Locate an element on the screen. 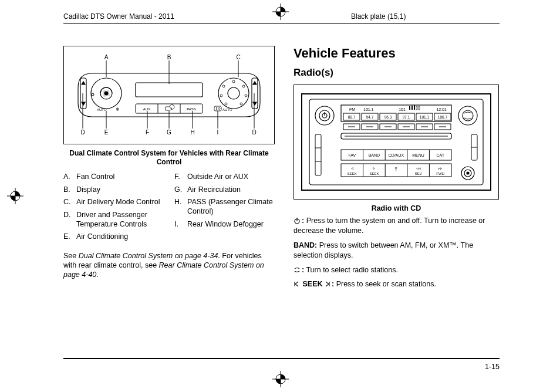 The width and height of the screenshot is (560, 392). footer-rule is located at coordinates (282, 359).